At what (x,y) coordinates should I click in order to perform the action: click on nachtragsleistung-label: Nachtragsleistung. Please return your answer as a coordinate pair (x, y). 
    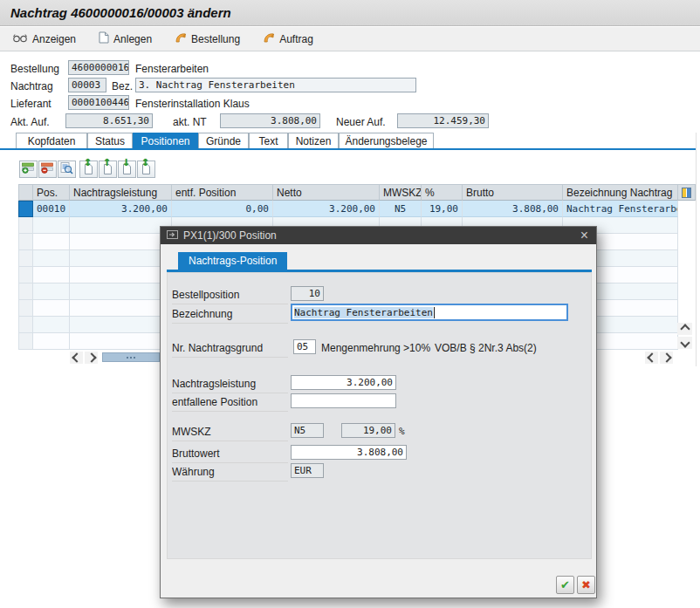
    Looking at the image, I should click on (230, 386).